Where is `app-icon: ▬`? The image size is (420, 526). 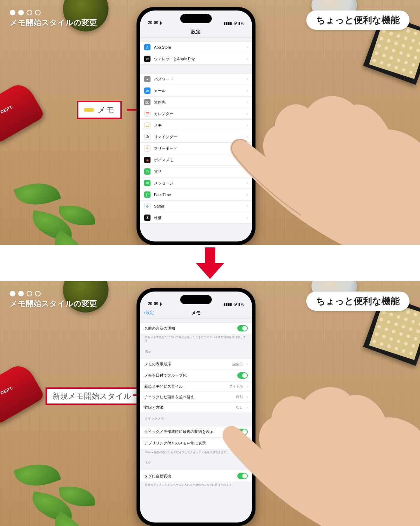
app-icon: ▬ is located at coordinates (147, 125).